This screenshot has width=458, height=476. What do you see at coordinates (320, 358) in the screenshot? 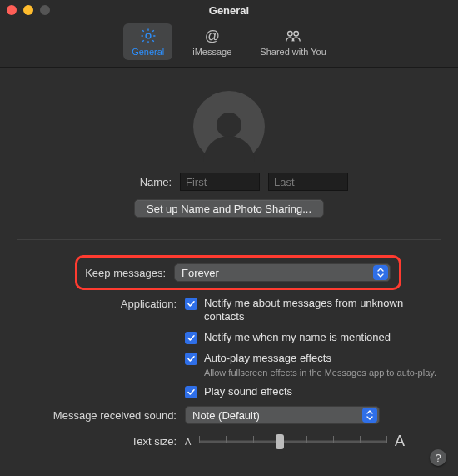
I see `autoplay-label: Auto-play message effects` at bounding box center [320, 358].